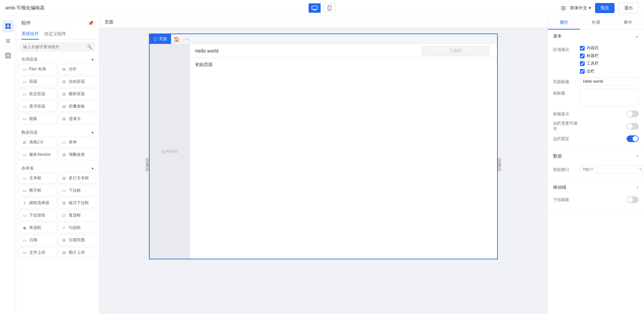 This screenshot has width=644, height=314. What do you see at coordinates (564, 23) in the screenshot?
I see `tab-props: 属性` at bounding box center [564, 23].